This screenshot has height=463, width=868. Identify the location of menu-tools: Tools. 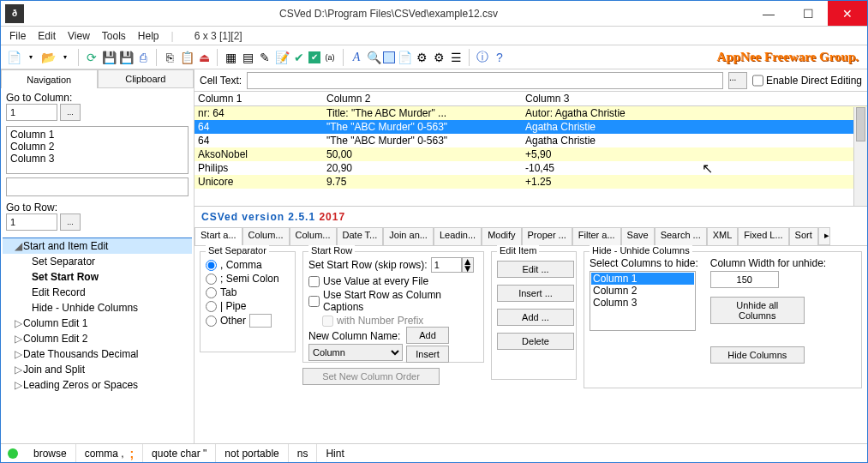
(114, 36).